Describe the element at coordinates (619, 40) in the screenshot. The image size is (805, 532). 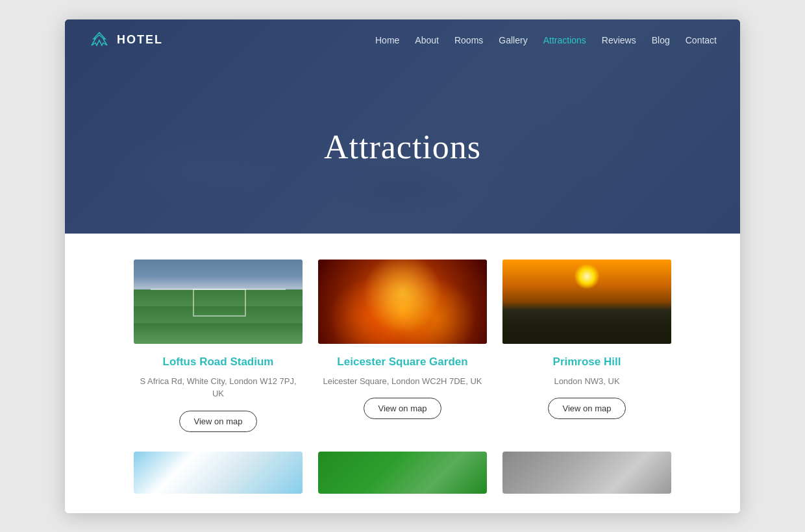
I see `nav-item-reviews: Reviews` at that location.